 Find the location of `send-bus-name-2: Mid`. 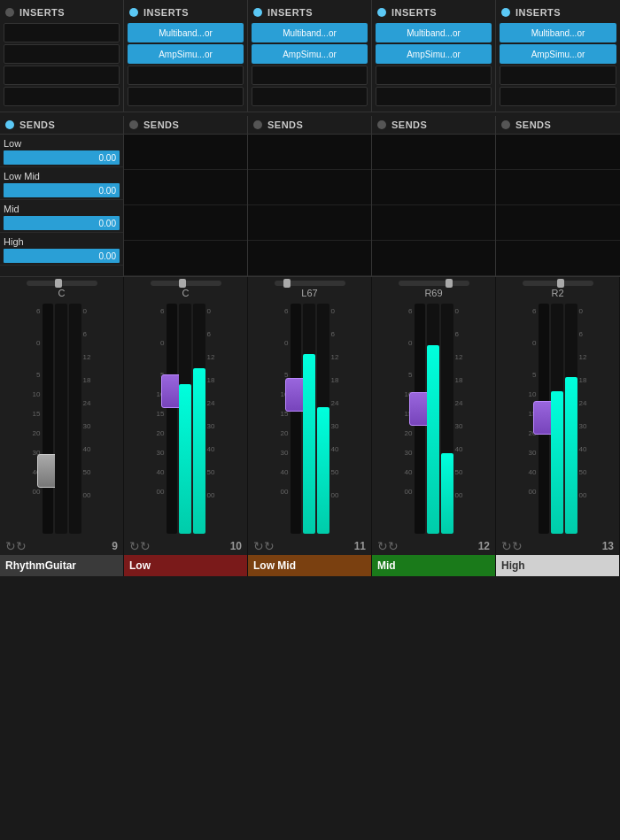

send-bus-name-2: Mid is located at coordinates (62, 209).